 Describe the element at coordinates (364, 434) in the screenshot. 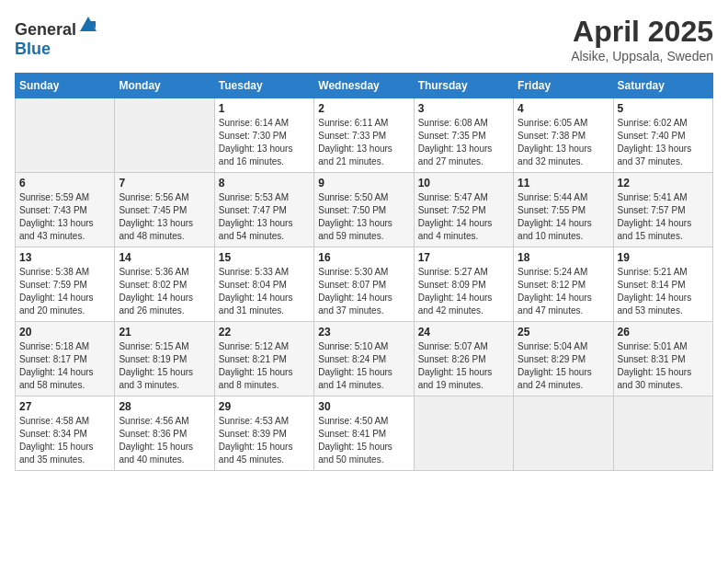

I see `calendar-week-5: 27Sunrise: 4:58 AM Sunset: 8:34 PM Dayli…` at that location.